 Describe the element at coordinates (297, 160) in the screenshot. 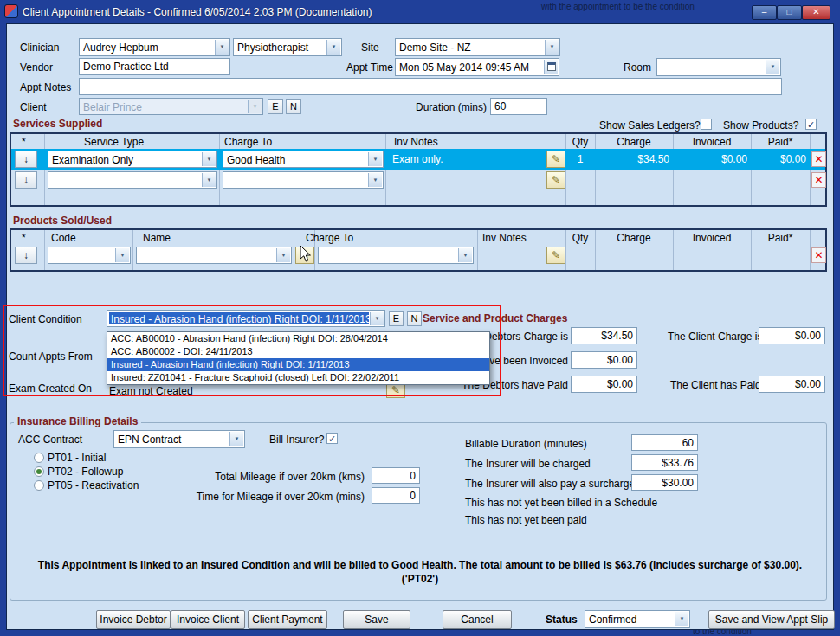

I see `service-charge-to-value: Good Health` at that location.